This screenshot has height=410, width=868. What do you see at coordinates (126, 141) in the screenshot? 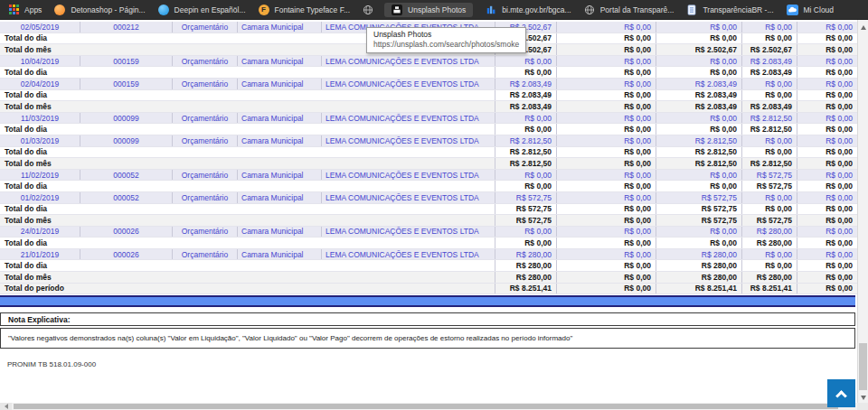
I see `cell-document-number: 000099` at bounding box center [126, 141].